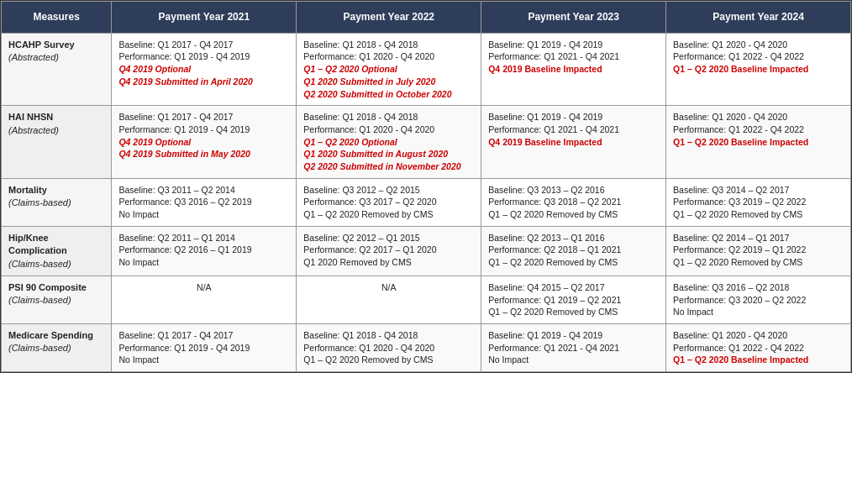 The image size is (852, 504). Describe the element at coordinates (204, 202) in the screenshot. I see `cell-row2-py2021: Baseline: Q3 2011 – Q2 2014Performance: …` at that location.